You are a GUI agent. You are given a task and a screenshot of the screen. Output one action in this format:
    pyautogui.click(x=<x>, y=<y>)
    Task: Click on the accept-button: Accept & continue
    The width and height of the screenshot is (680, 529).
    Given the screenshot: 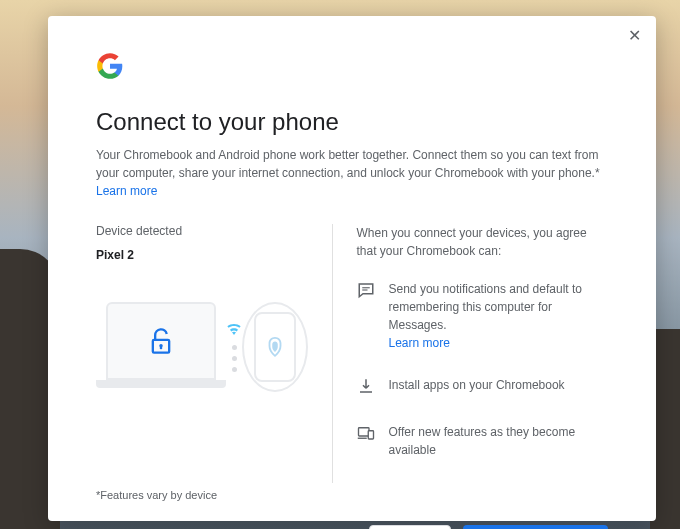 What is the action you would take?
    pyautogui.click(x=536, y=527)
    